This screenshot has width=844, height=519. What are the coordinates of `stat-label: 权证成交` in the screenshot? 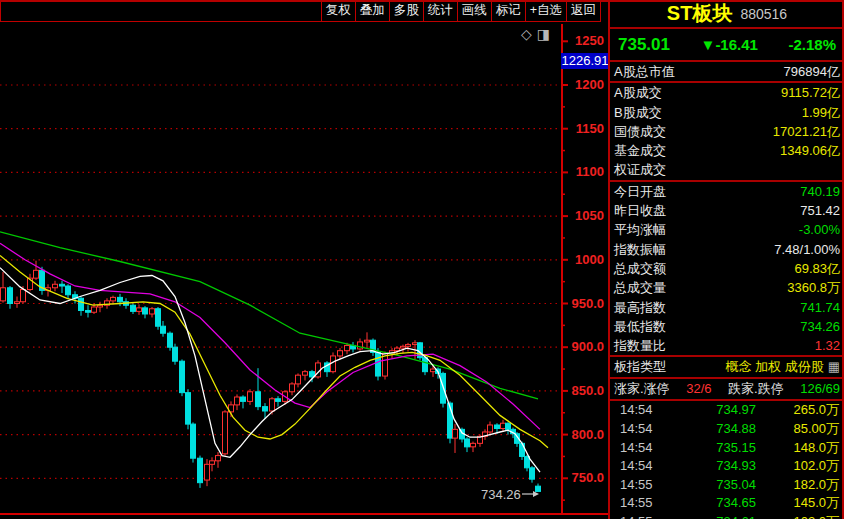 It's located at (640, 170).